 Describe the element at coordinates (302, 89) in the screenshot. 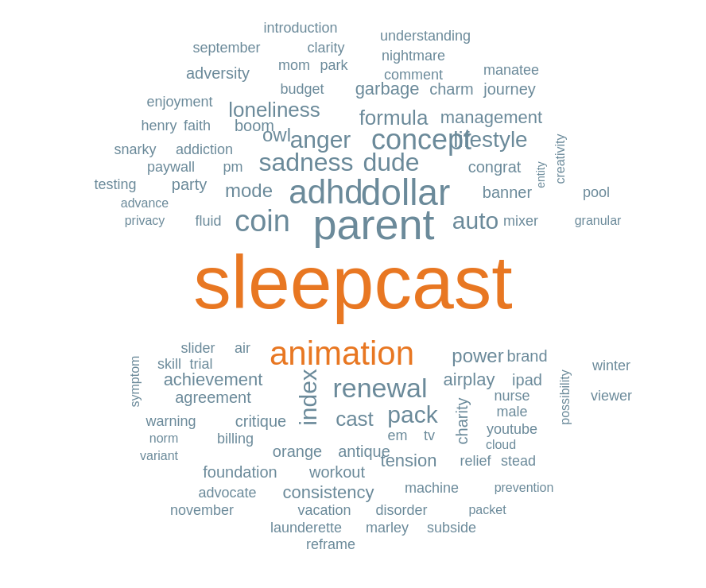

I see `word-budget: budget` at that location.